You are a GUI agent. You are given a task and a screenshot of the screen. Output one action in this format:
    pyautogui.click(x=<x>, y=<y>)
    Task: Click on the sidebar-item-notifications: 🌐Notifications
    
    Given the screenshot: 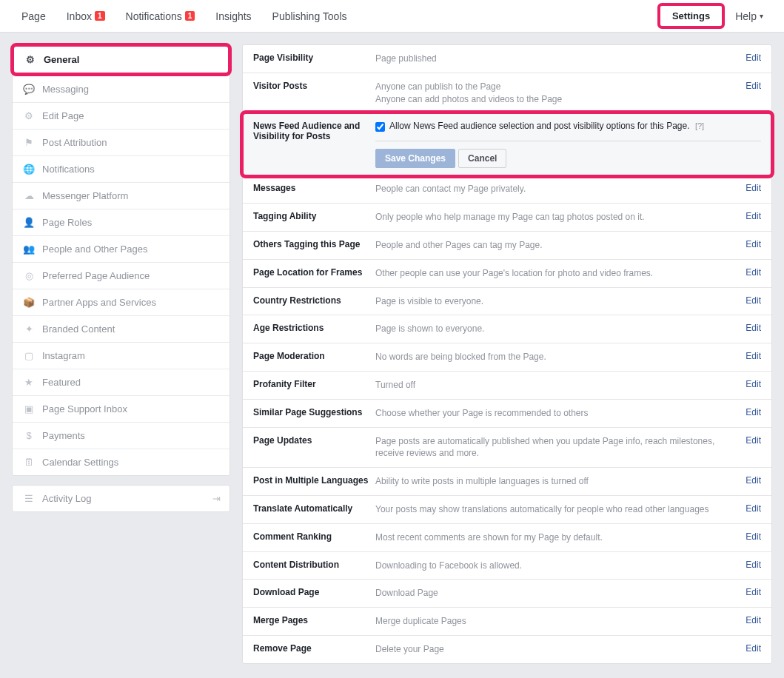 What is the action you would take?
    pyautogui.click(x=121, y=170)
    